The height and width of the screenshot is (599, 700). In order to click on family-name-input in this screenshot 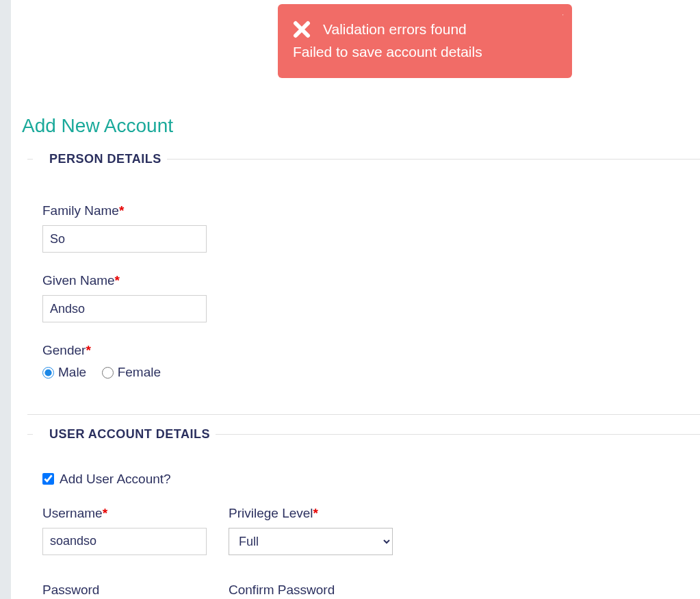, I will do `click(125, 239)`.